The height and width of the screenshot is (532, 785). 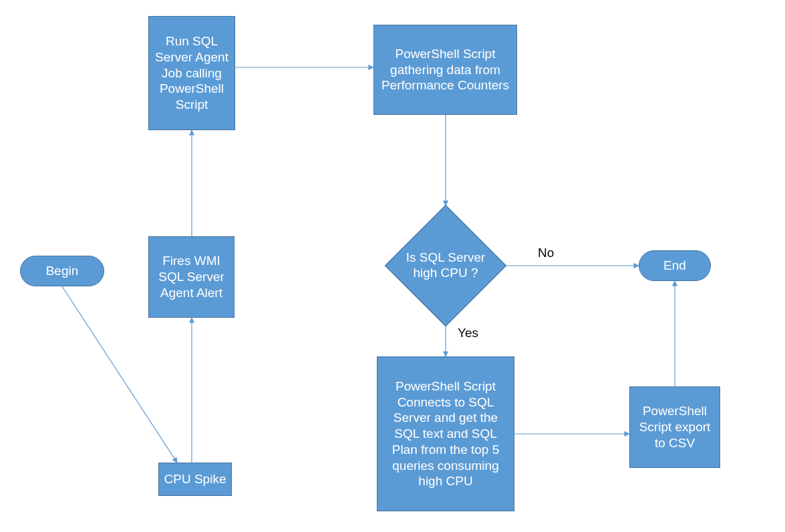 I want to click on process-connect-sql: PowerShell Script Connects to SQL Server…, so click(x=446, y=434).